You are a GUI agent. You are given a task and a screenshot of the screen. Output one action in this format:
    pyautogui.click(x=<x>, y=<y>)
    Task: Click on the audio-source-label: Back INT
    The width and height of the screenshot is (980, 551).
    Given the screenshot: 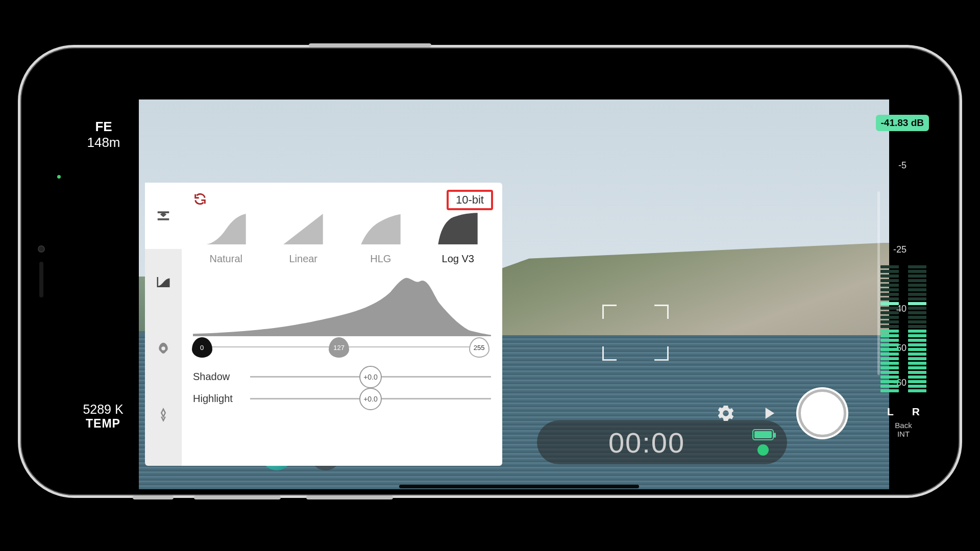 What is the action you would take?
    pyautogui.click(x=903, y=430)
    